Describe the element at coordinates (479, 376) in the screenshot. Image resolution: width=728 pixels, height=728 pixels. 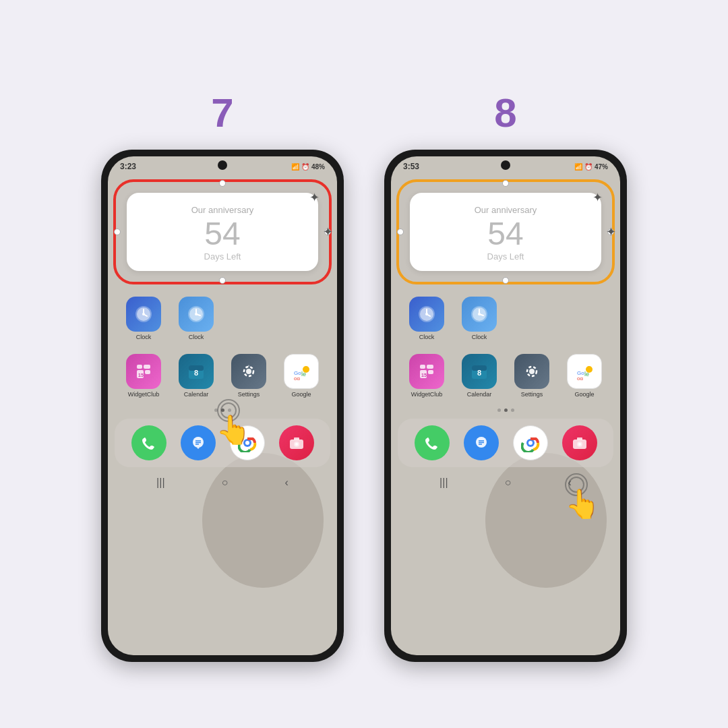
I see `app-calendar-8: 8 Calendar` at that location.